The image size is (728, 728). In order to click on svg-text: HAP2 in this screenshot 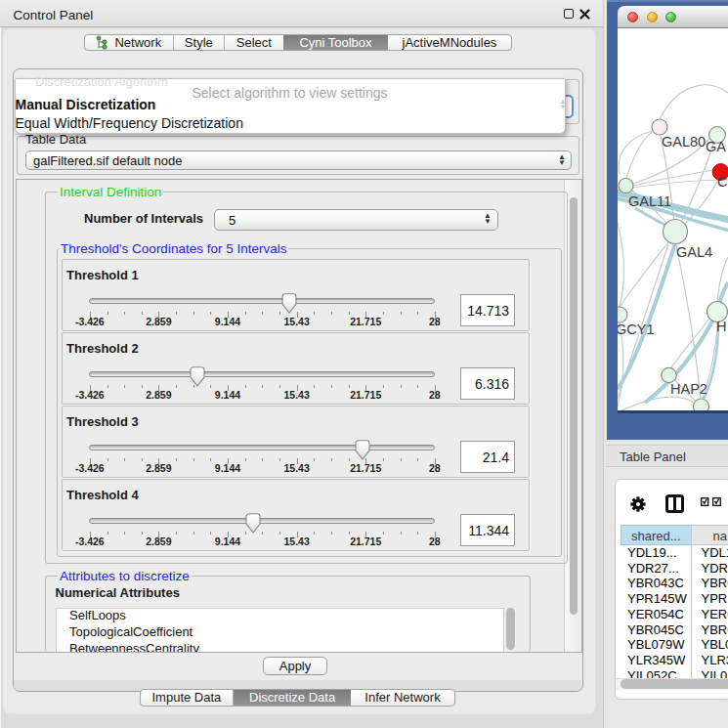, I will do `click(689, 389)`.